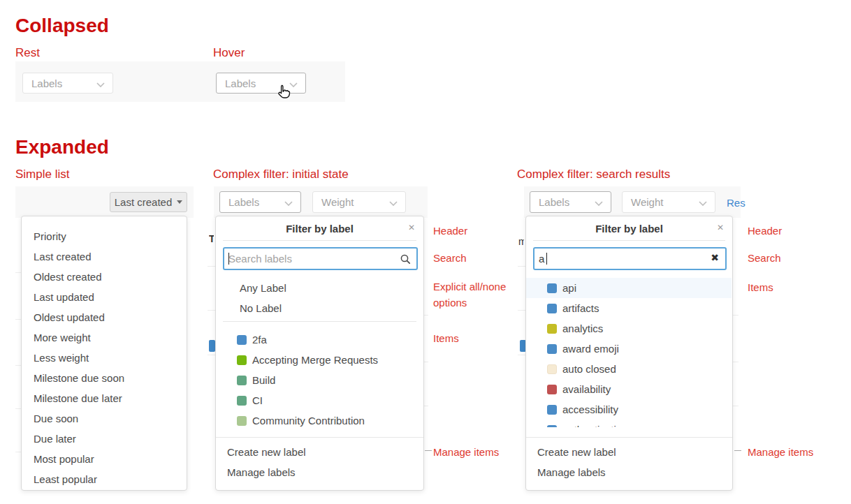 This screenshot has height=504, width=851. Describe the element at coordinates (780, 452) in the screenshot. I see `annotation-manage-items: Manage items` at that location.